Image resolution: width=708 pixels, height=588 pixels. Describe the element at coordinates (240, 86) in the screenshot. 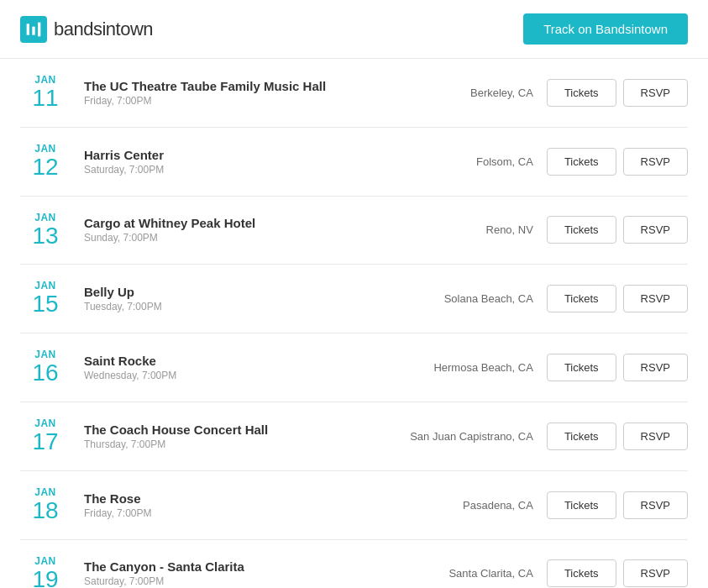

I see `event-name: The UC Theatre Taube Family Music Hall` at that location.